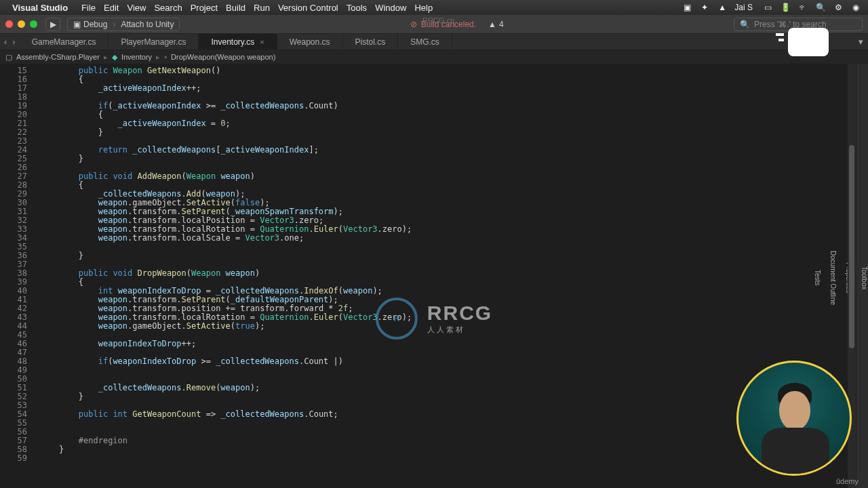  What do you see at coordinates (434, 42) in the screenshot?
I see `editor-tabs: ‹ › GameManager.csPlayerManager.csInvent…` at bounding box center [434, 42].